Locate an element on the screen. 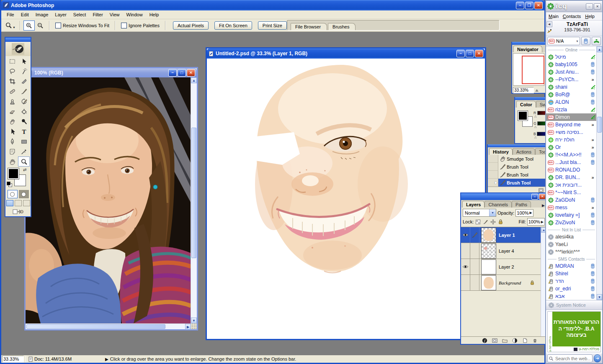 This screenshot has width=603, height=364. contact-row: shani is located at coordinates (571, 87).